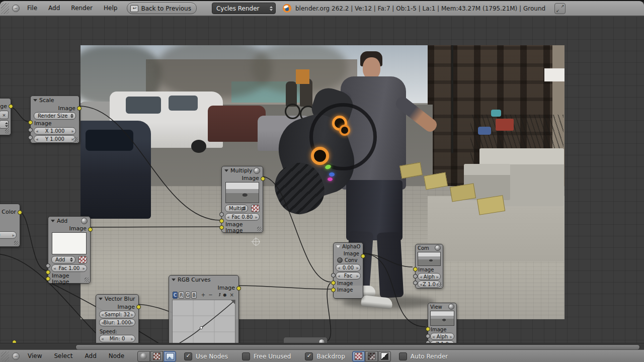  I want to click on node-add: Add Image Add Fac 1.00 Image Image, so click(69, 250).